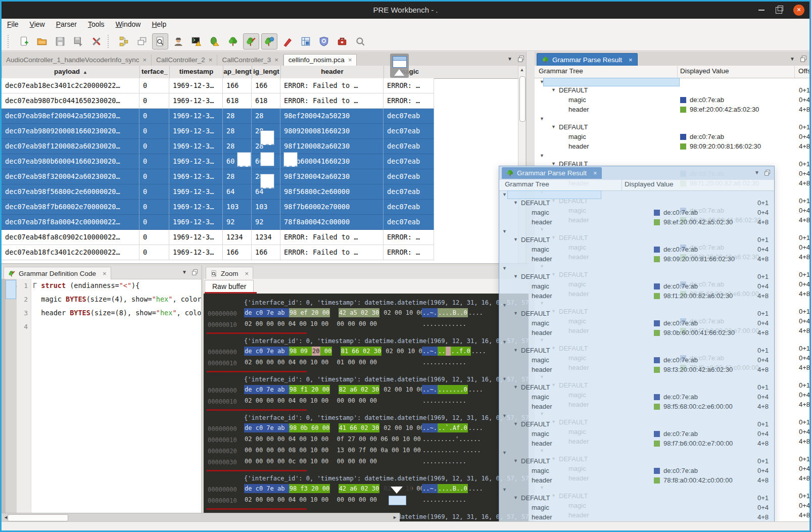 The image size is (811, 532). I want to click on column-header-payload: payload▲, so click(71, 72).